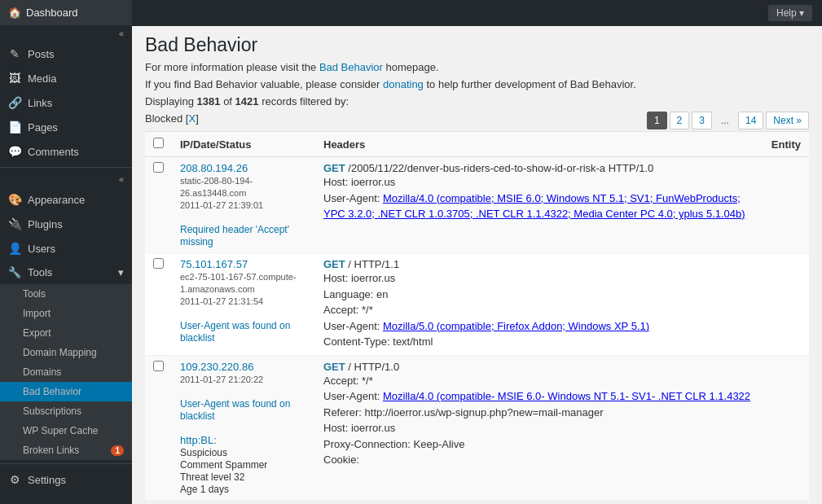 This screenshot has height=504, width=822. Describe the element at coordinates (41, 54) in the screenshot. I see `posts-label: Posts` at that location.